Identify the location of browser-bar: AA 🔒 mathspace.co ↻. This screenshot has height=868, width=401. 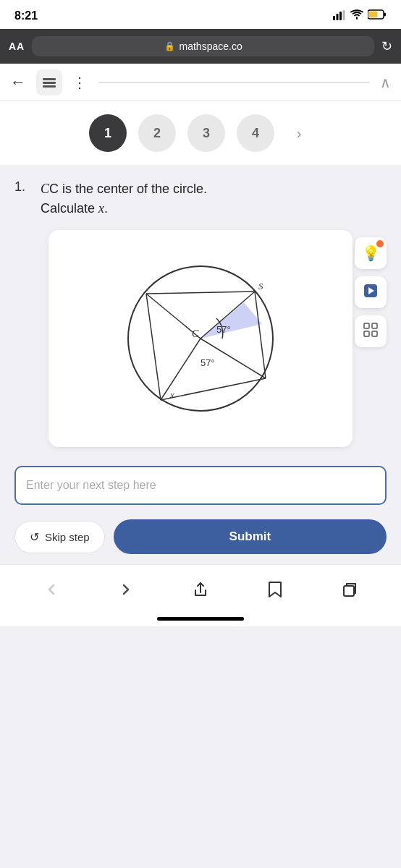
(200, 46).